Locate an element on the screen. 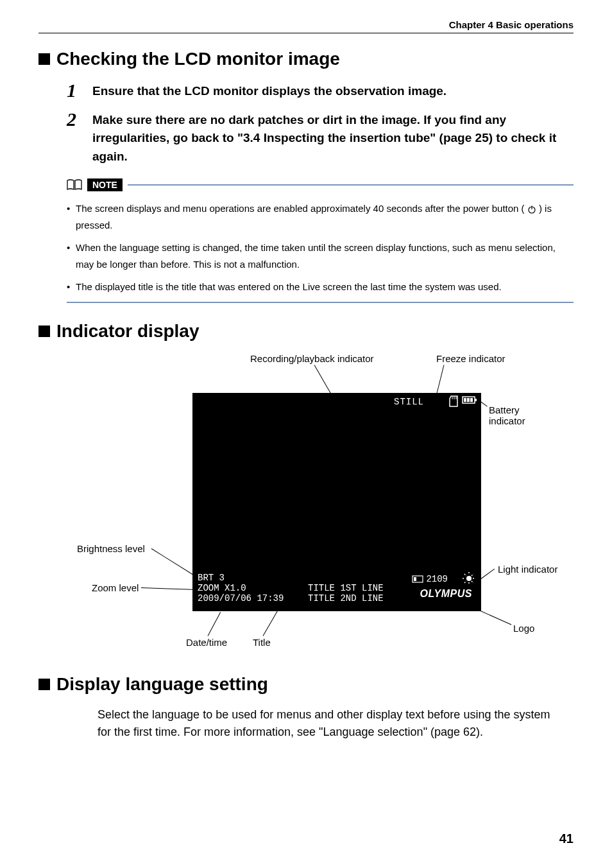 The width and height of the screenshot is (612, 868). screen-card-number: 2109 is located at coordinates (430, 579).